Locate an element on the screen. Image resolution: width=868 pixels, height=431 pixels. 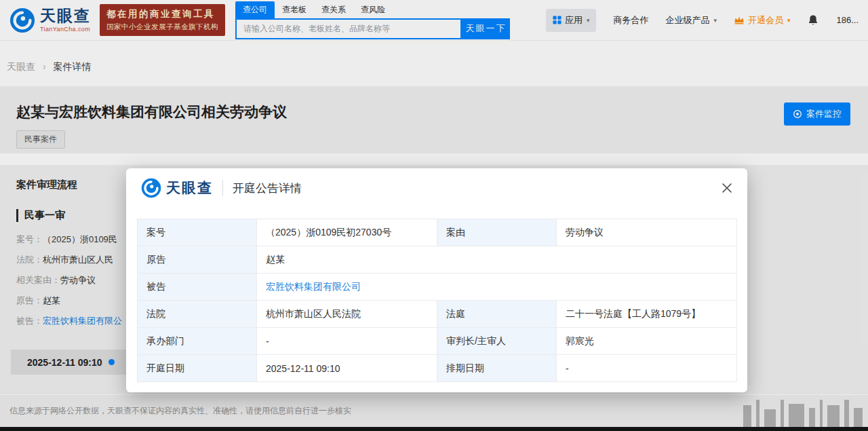
table-value-cell: 杭州市萧山区人民法院 is located at coordinates (347, 314).